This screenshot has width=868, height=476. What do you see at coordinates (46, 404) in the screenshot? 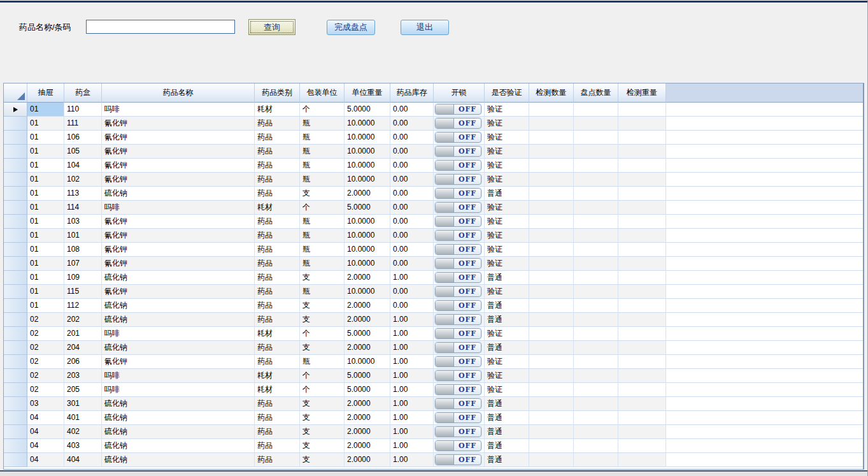
I see `cell-drawer: 03` at bounding box center [46, 404].